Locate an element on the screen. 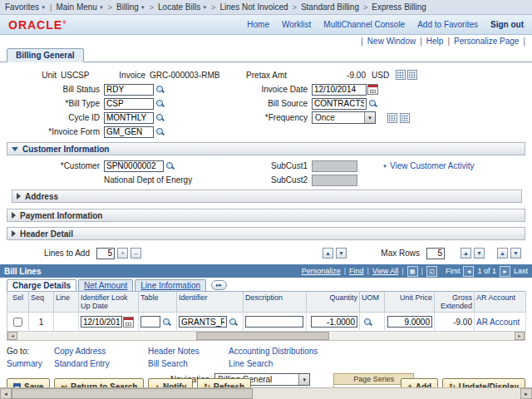  frequency-dropdown: Once ▼ is located at coordinates (344, 118).